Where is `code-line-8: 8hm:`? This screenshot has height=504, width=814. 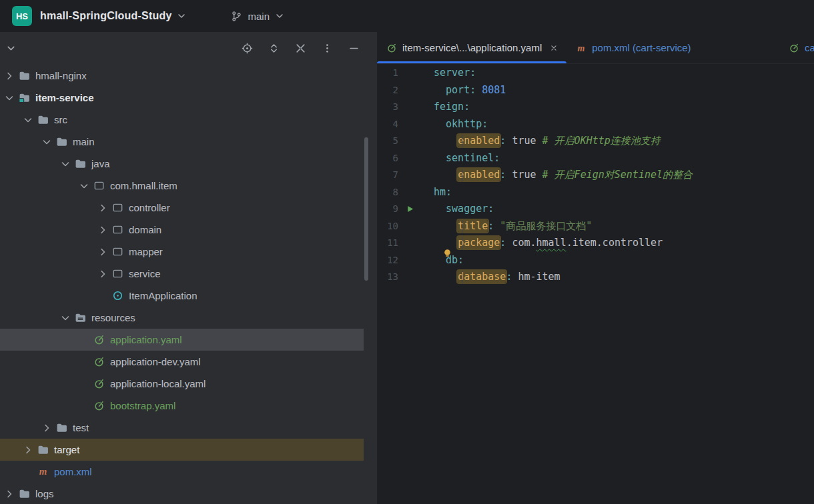 code-line-8: 8hm: is located at coordinates (595, 193).